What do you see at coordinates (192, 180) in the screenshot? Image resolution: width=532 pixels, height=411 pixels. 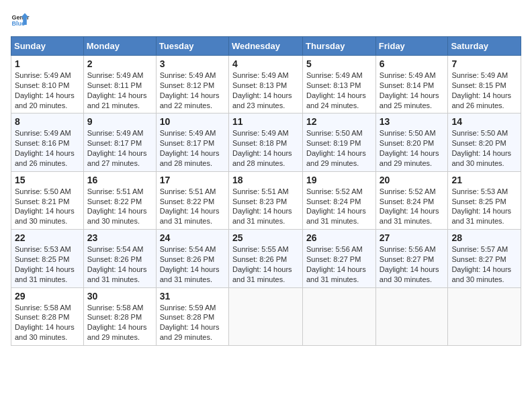 I see `day-number: 17` at bounding box center [192, 180].